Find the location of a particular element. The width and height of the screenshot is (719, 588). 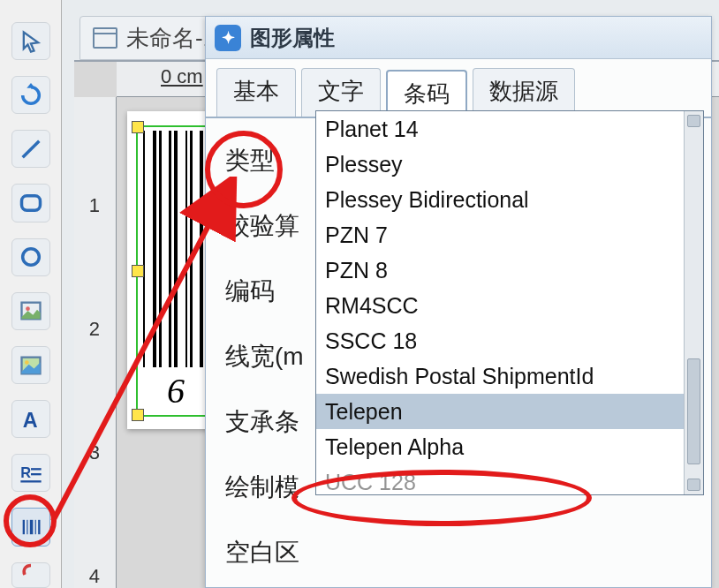

panel-title-text: 图形属性 is located at coordinates (292, 38).